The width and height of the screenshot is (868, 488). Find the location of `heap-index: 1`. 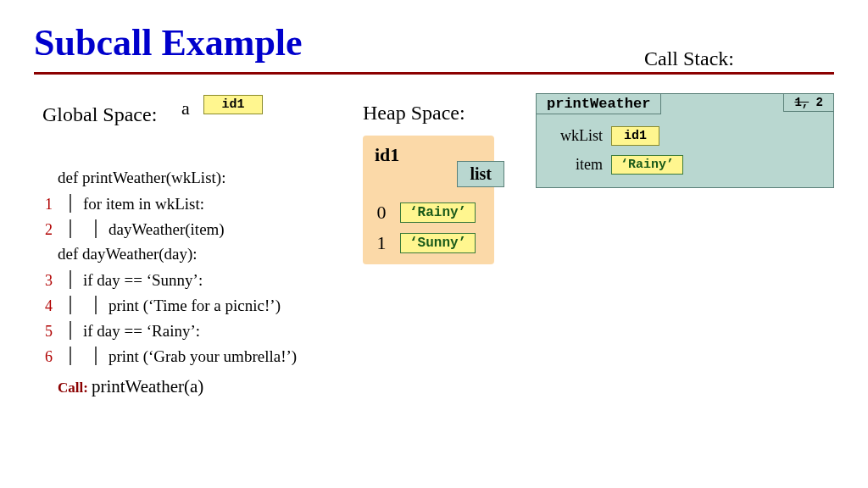

heap-index: 1 is located at coordinates (381, 243).